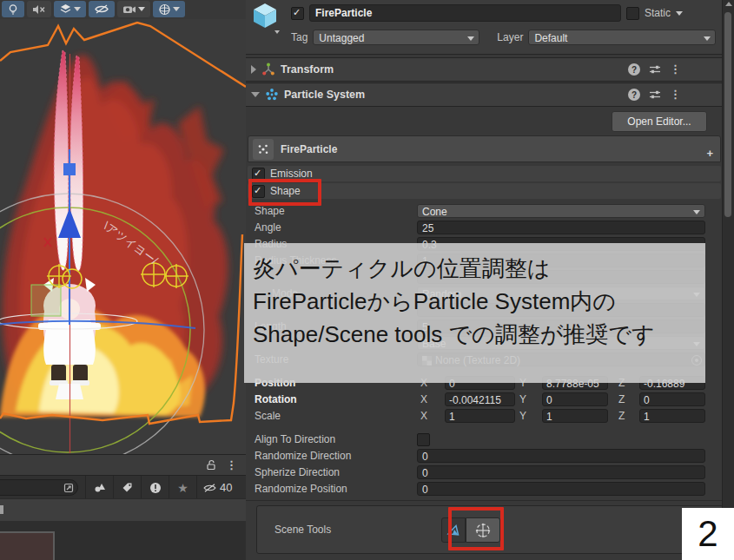 The image size is (734, 560). Describe the element at coordinates (485, 399) in the screenshot. I see `rotation-row: Rotation X -0.0042115 Y 0 Z 0` at that location.